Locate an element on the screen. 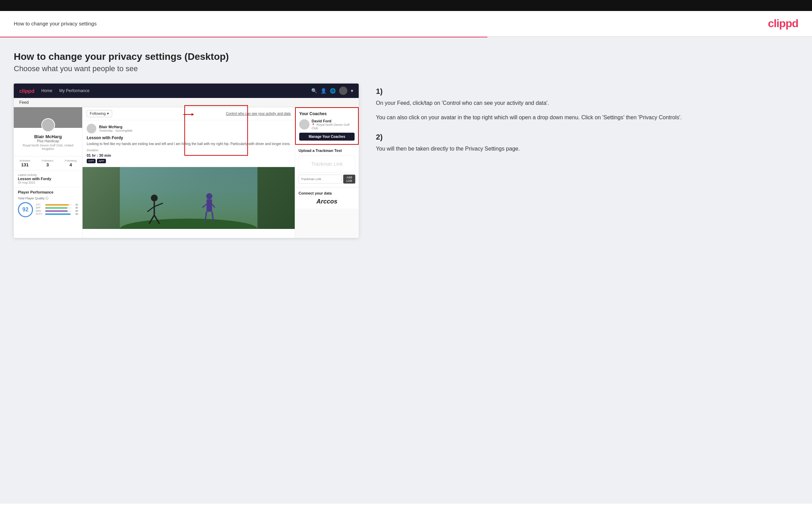 The width and height of the screenshot is (812, 507). trackman-input-row: Add Link is located at coordinates (327, 179).